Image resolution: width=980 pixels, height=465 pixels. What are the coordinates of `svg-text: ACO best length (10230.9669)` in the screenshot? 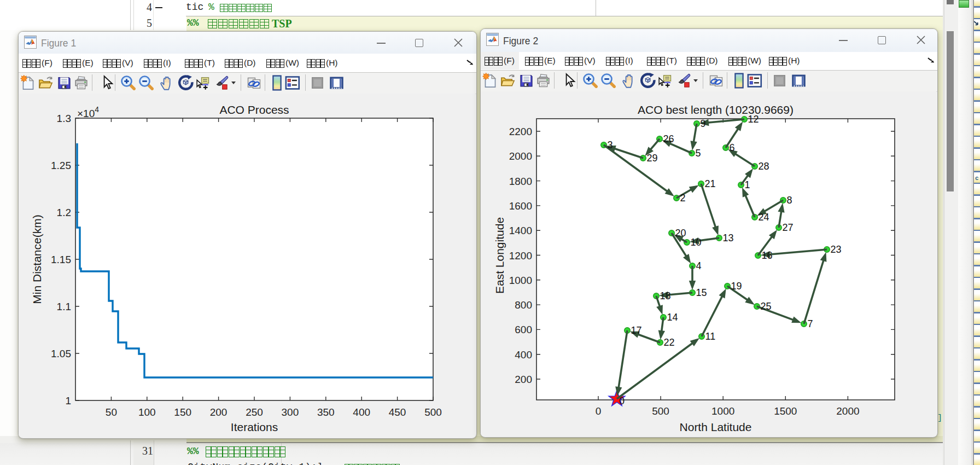 It's located at (715, 109).